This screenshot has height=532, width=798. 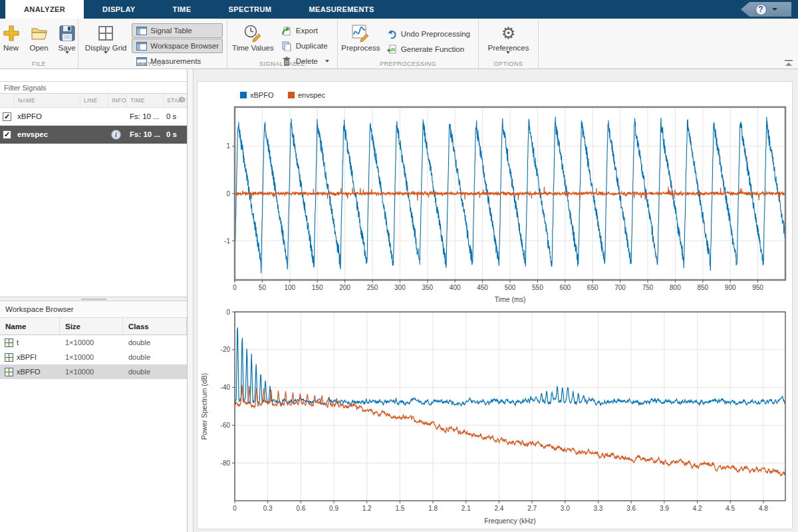 I want to click on ws-col-size: Size, so click(x=92, y=326).